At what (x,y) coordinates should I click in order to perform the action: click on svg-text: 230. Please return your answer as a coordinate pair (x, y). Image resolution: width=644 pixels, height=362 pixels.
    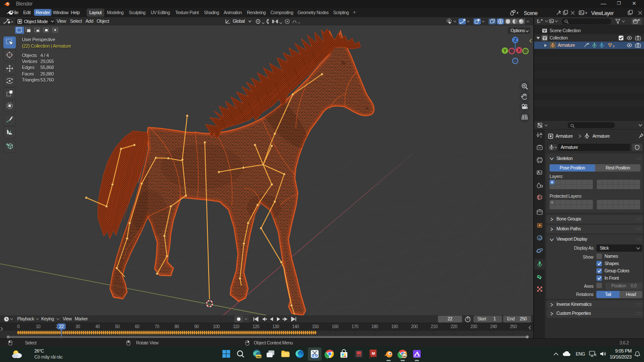
    Looking at the image, I should click on (474, 327).